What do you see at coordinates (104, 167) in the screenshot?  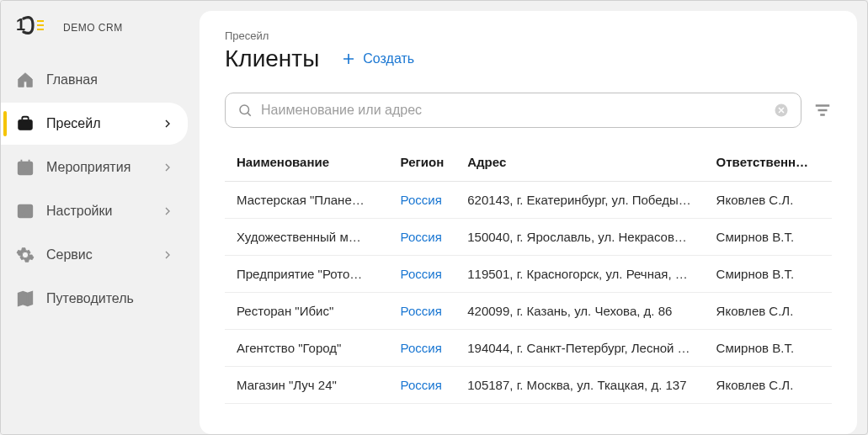 I see `sidebar-item-label: Мероприятия` at bounding box center [104, 167].